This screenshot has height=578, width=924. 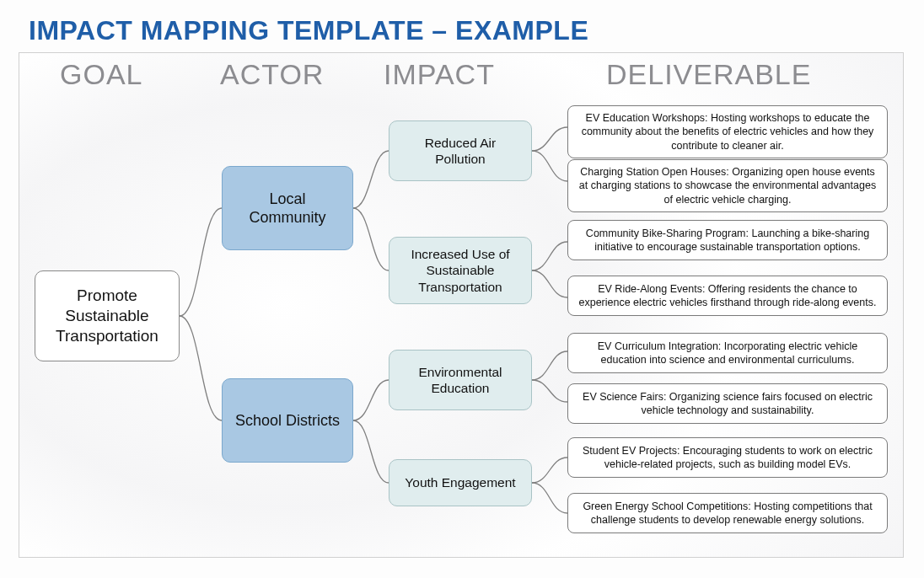 What do you see at coordinates (460, 380) in the screenshot?
I see `impact-node-environmental-education: Environmental Education` at bounding box center [460, 380].